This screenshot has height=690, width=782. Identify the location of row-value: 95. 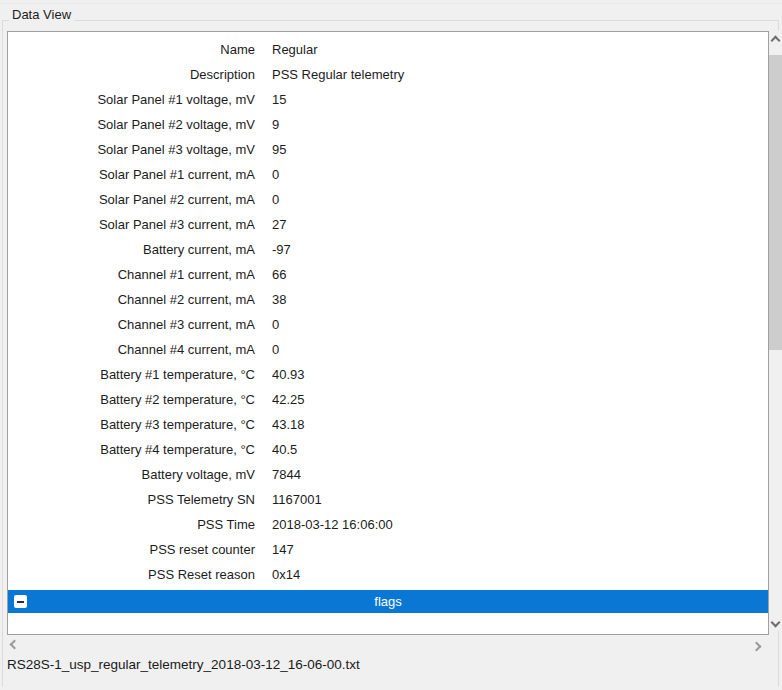
(279, 150).